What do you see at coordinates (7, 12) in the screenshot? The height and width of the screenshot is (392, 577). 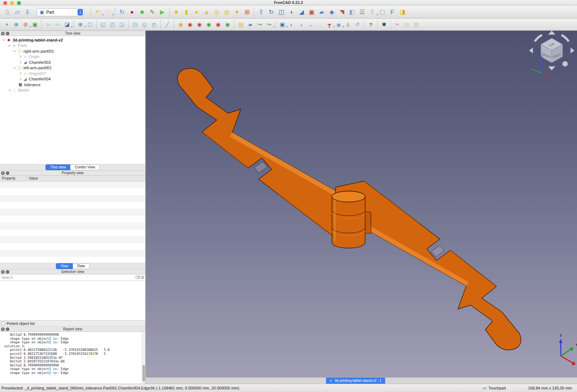 I see `new-document-button: ▯` at bounding box center [7, 12].